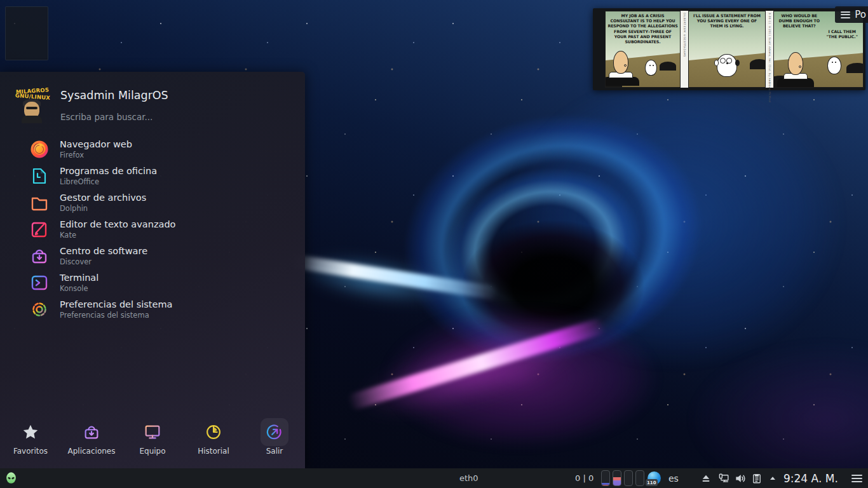 Image resolution: width=868 pixels, height=488 pixels. What do you see at coordinates (153, 203) in the screenshot?
I see `menu-item-file-manager: Gestor de archivos Dolphin` at bounding box center [153, 203].